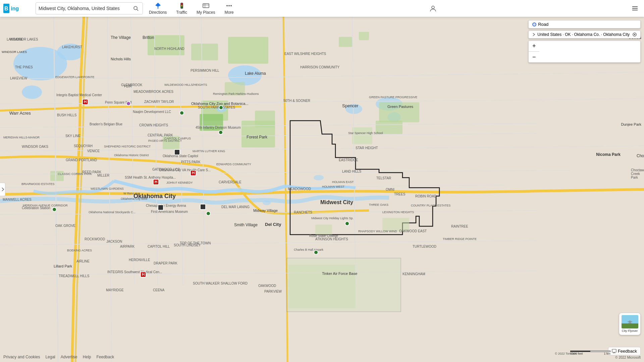 Image resolution: width=644 pixels, height=362 pixels. What do you see at coordinates (322, 8) in the screenshot?
I see `topbar: B ing Midwest City, Oklahoma, United Sta…` at bounding box center [322, 8].